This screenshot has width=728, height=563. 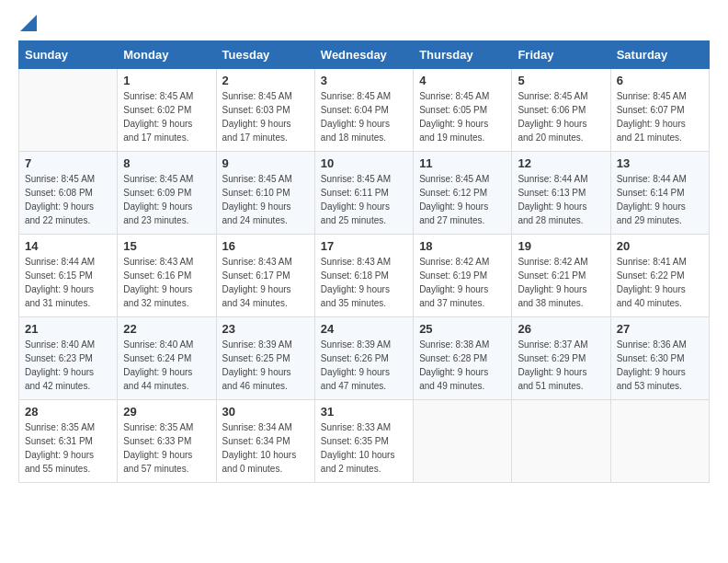 What do you see at coordinates (462, 304) in the screenshot?
I see `daylight-text-cont: and 37 minutes.` at bounding box center [462, 304].